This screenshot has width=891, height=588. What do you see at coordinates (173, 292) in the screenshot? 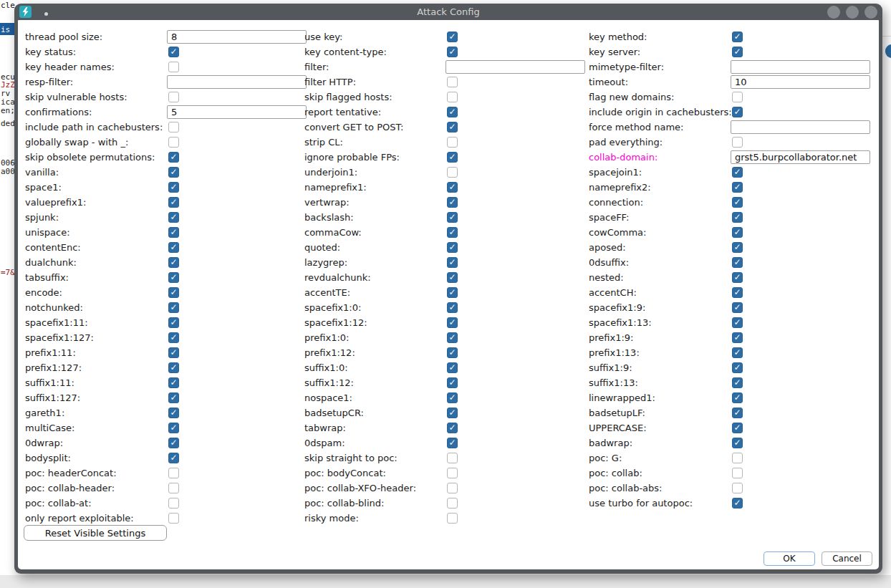
I see `checkbox-encode: ✓` at bounding box center [173, 292].